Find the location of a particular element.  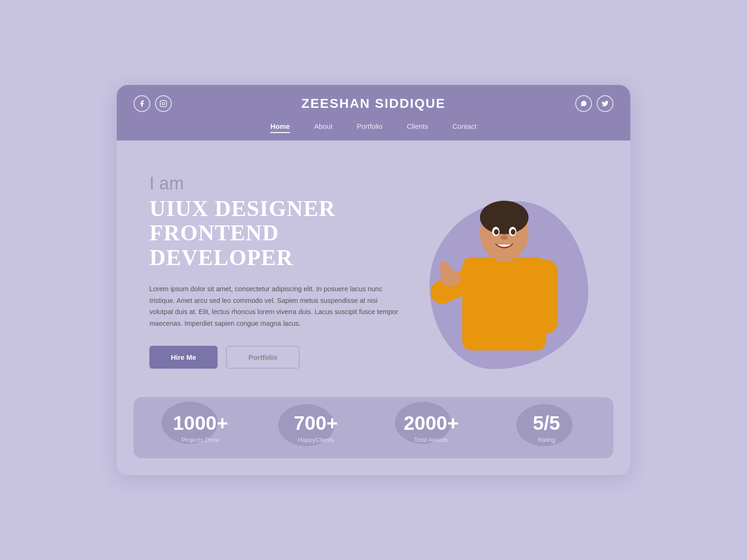

stat-rating: 5/5 Rating is located at coordinates (546, 427).